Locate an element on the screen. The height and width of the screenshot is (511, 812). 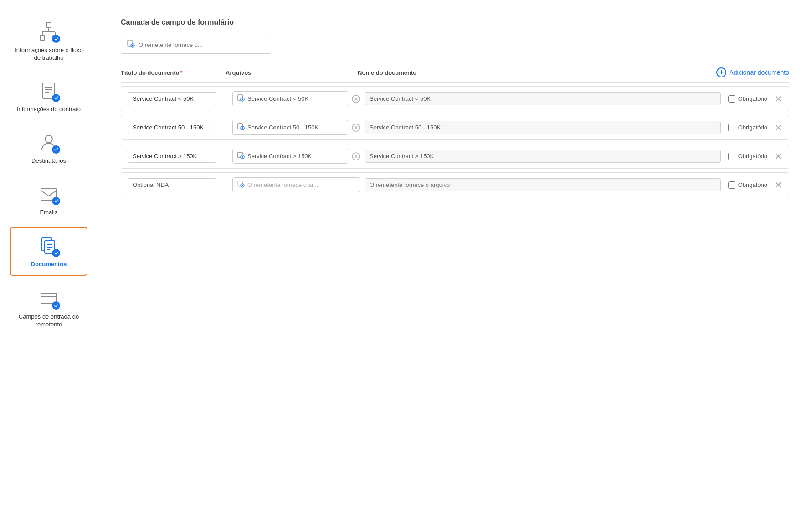
plus-circle-icon: + is located at coordinates (721, 72).